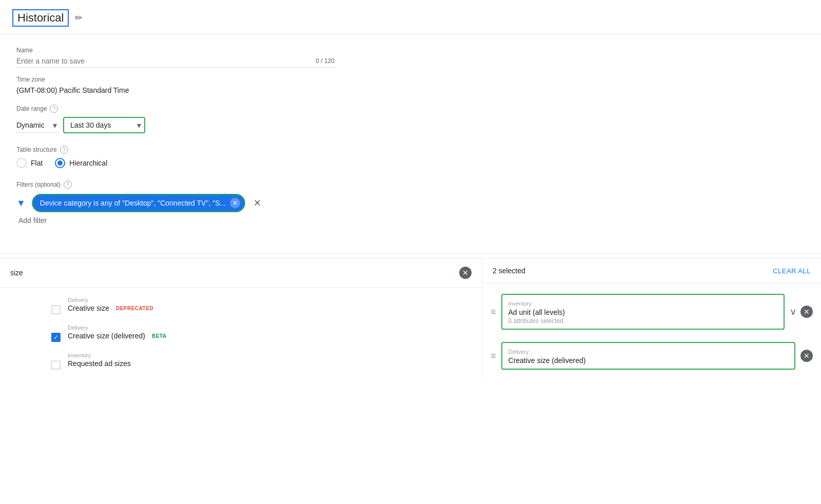 The height and width of the screenshot is (504, 821). I want to click on list-item: ✓ Delivery Creative size (delivered) BET…, so click(241, 333).